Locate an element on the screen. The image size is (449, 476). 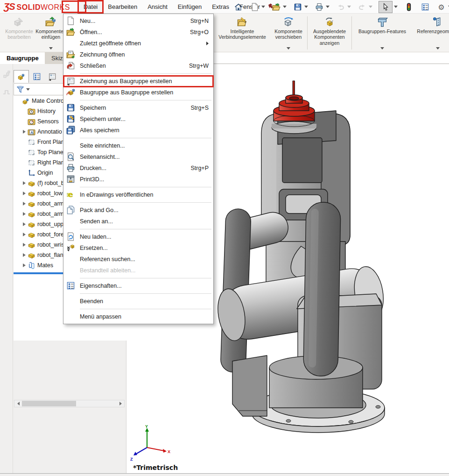
scroll-right-icon is located at coordinates (120, 404).